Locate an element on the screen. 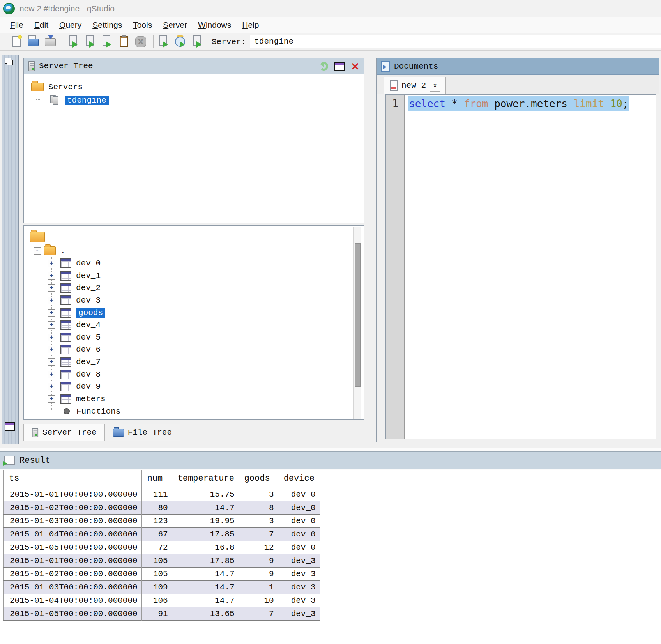 Image resolution: width=661 pixels, height=644 pixels. tree-item-functions: Functions is located at coordinates (194, 411).